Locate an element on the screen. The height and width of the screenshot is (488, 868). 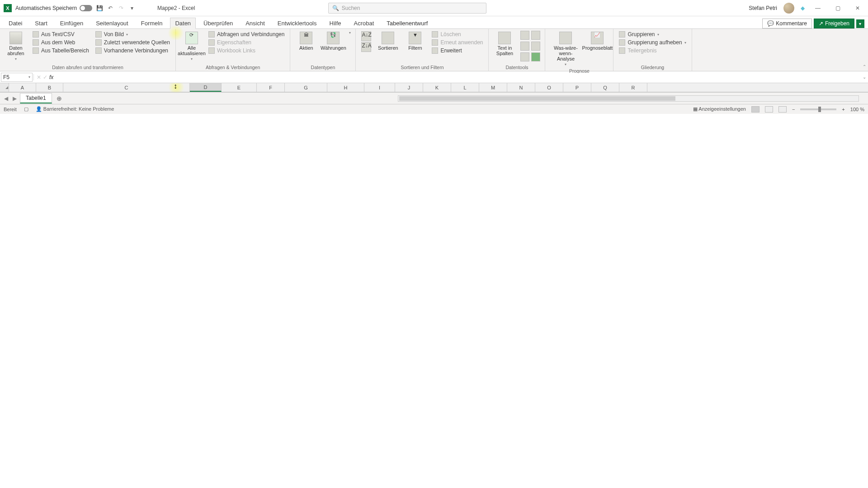
tab-ansicht: Ansicht is located at coordinates (255, 23).